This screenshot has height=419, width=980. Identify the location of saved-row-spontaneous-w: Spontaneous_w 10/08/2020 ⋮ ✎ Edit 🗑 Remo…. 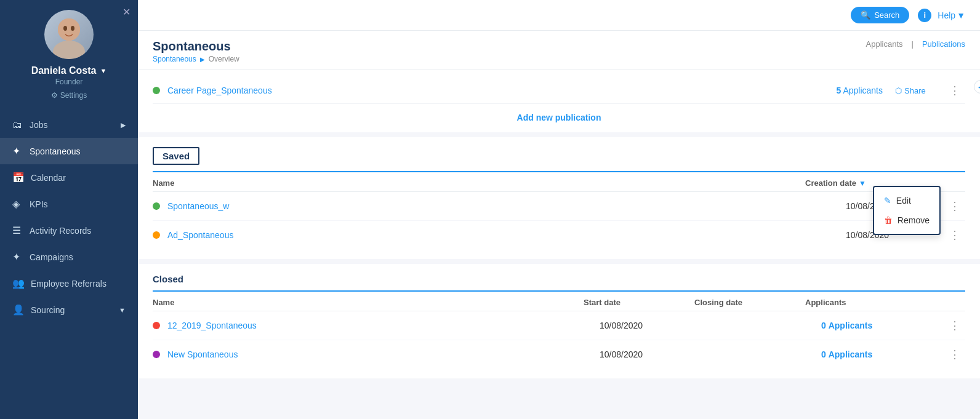
(559, 207).